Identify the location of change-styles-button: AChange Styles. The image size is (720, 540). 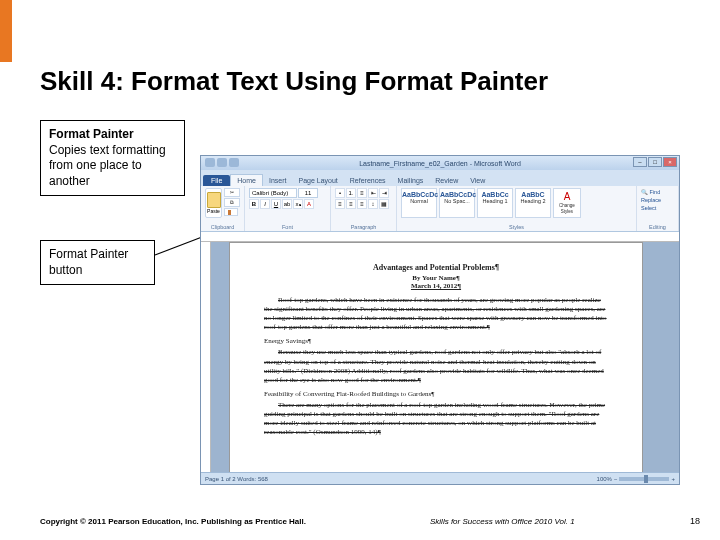
(567, 203).